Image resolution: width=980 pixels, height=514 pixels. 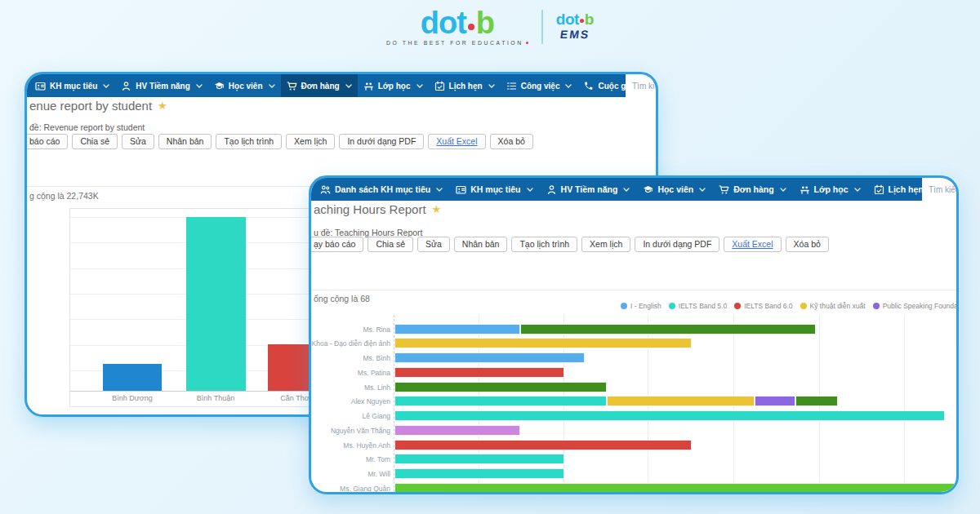 What do you see at coordinates (46, 142) in the screenshot?
I see `action-button-bao-cao: báo cáo` at bounding box center [46, 142].